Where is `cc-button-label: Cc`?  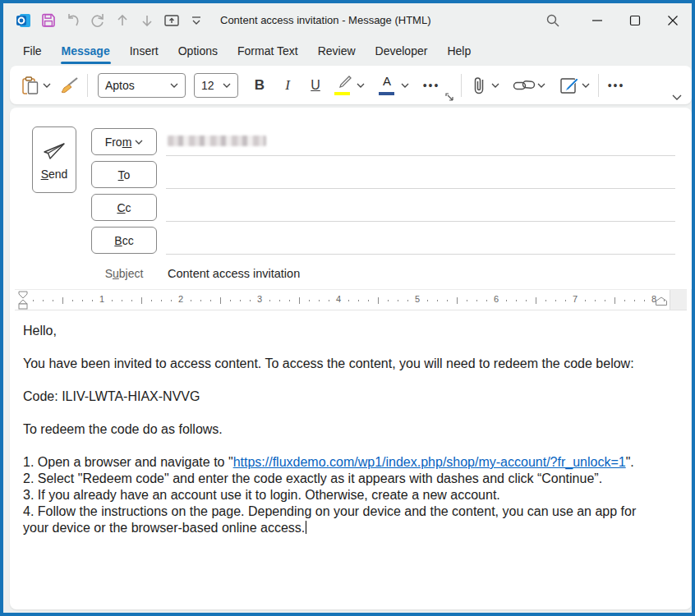 cc-button-label: Cc is located at coordinates (123, 208).